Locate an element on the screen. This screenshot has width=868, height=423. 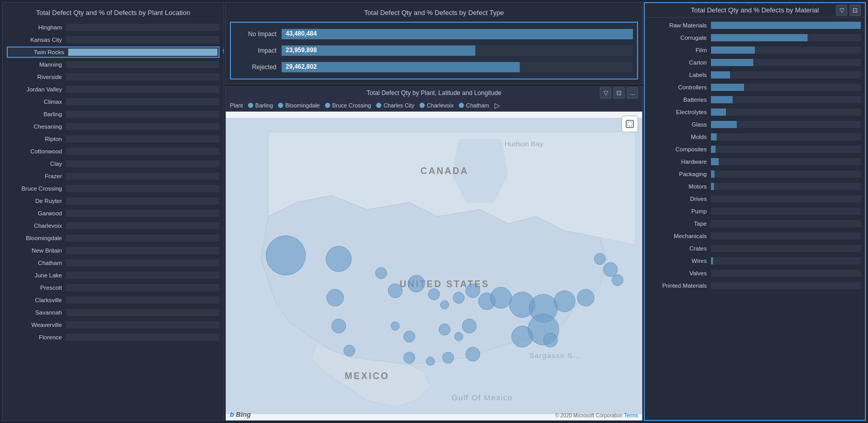
dtype-track-2: 29,462,802 is located at coordinates (457, 67).